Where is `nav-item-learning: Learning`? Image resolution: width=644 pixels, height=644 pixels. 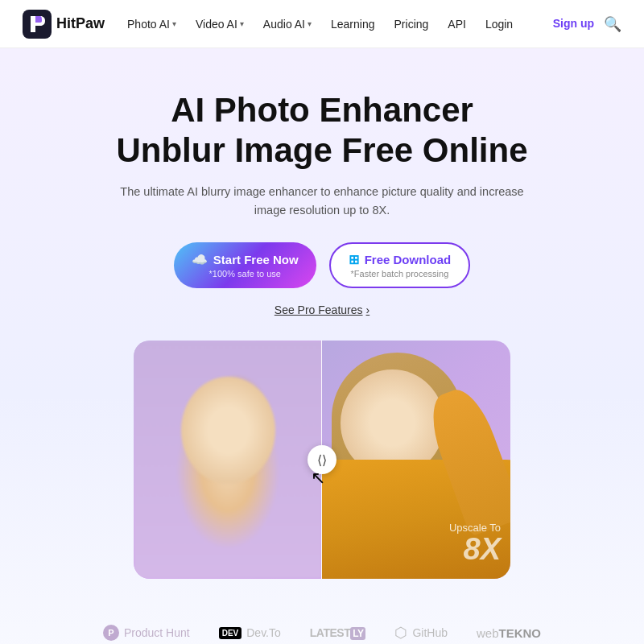 nav-item-learning: Learning is located at coordinates (353, 24).